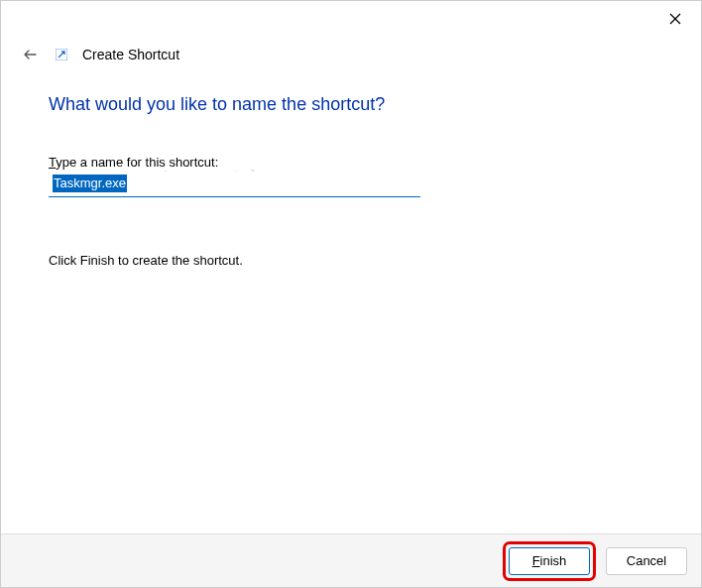 This screenshot has width=702, height=588. What do you see at coordinates (61, 55) in the screenshot?
I see `shortcut-icon` at bounding box center [61, 55].